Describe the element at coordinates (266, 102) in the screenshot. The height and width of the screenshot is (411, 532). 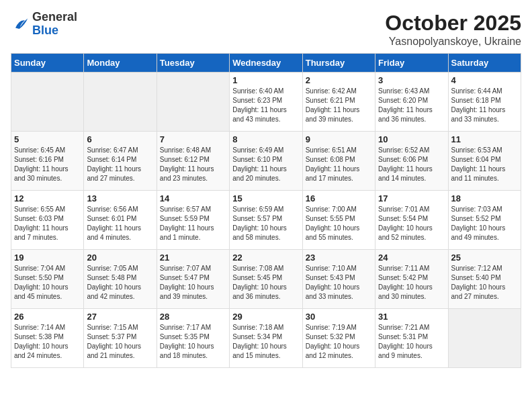
I see `calendar-week-row: 1Sunrise: 6:40 AM Sunset: 6:23 PM Daylig…` at that location.